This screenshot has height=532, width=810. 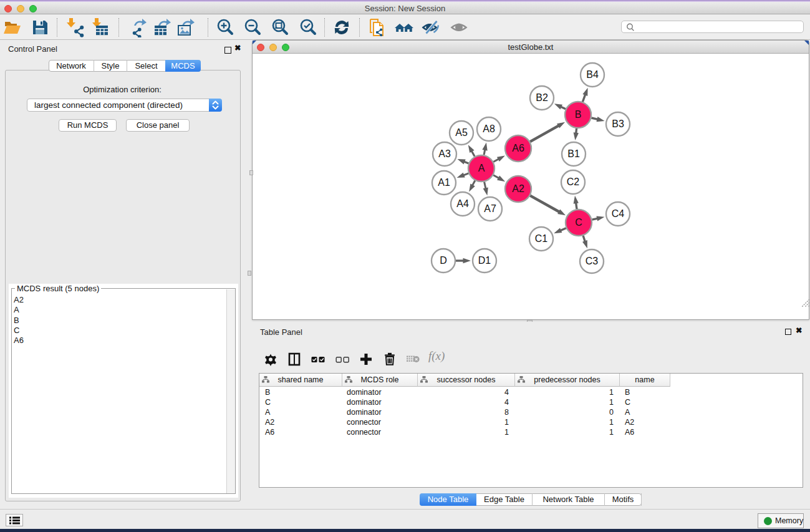 What do you see at coordinates (445, 153) in the screenshot?
I see `svg-text: A3` at bounding box center [445, 153].